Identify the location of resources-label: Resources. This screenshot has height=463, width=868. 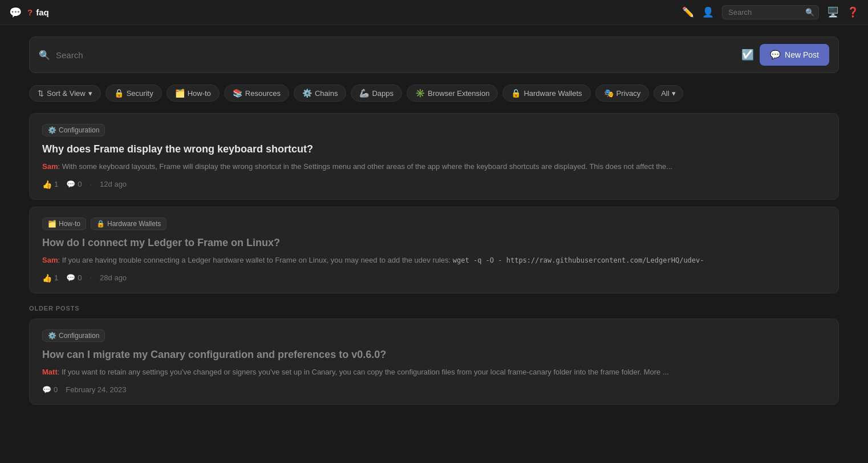
(263, 94).